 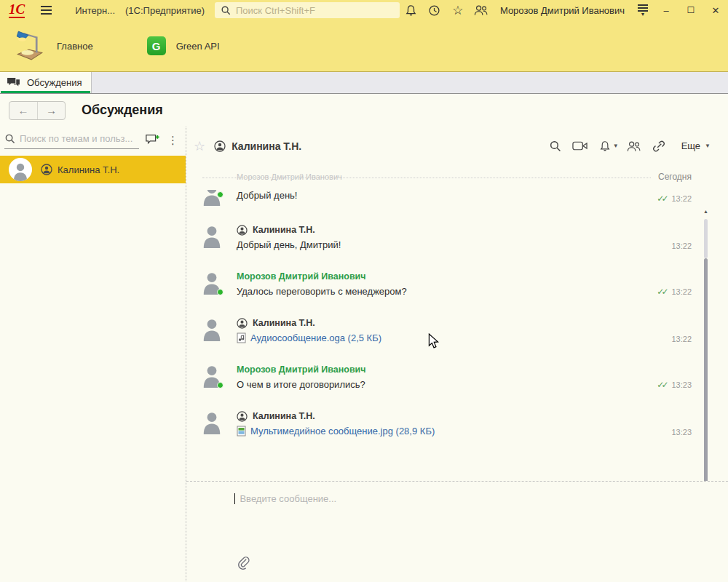 What do you see at coordinates (17, 10) in the screenshot?
I see `1c-logo: 1С` at bounding box center [17, 10].